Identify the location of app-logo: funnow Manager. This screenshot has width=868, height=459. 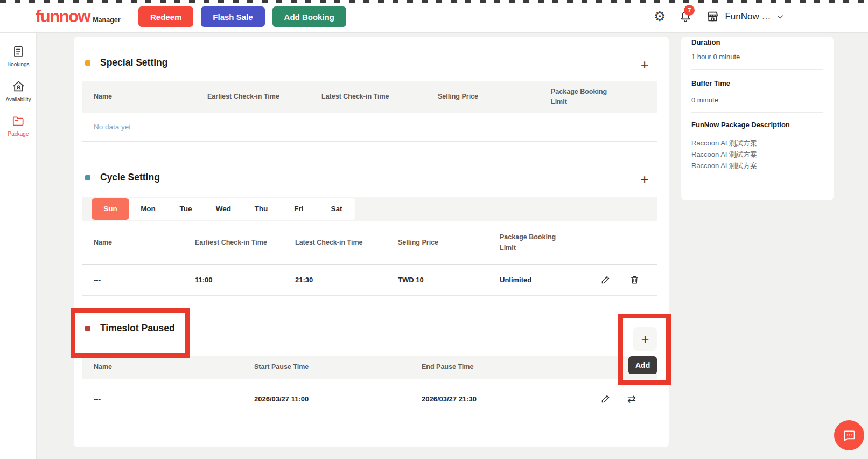
(78, 17).